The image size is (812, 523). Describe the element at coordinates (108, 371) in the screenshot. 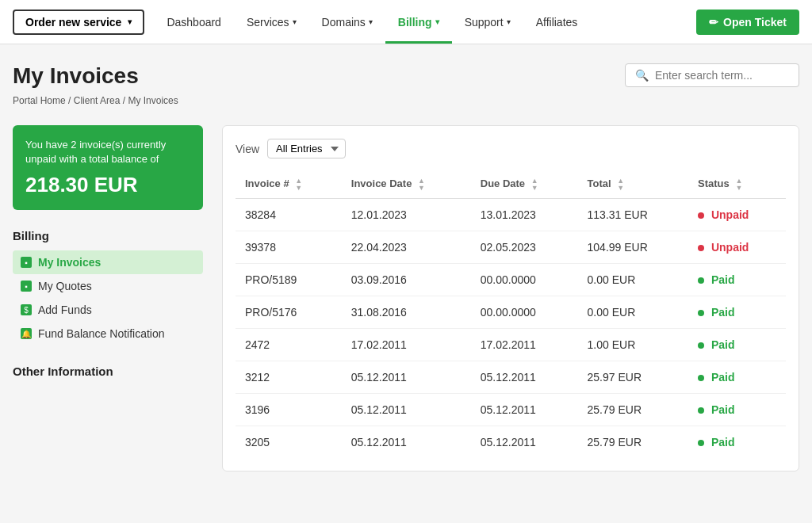

I see `other-information-title: Other Information` at that location.